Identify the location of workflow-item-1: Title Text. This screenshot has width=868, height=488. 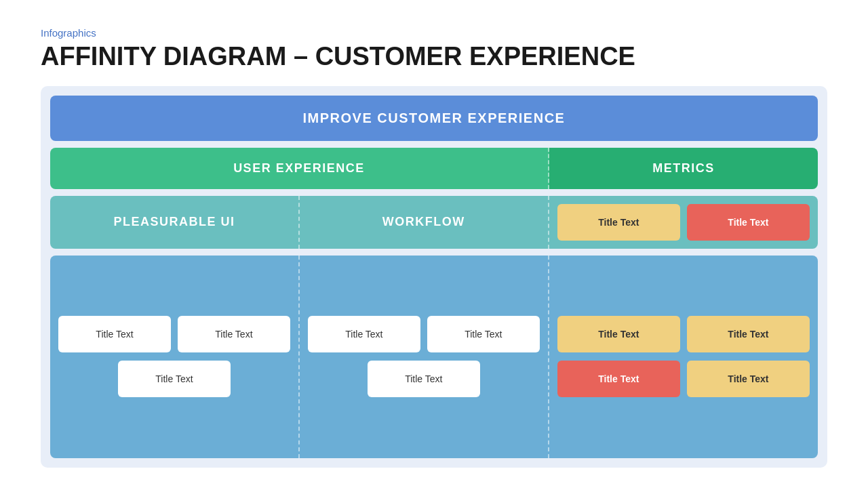
(364, 334).